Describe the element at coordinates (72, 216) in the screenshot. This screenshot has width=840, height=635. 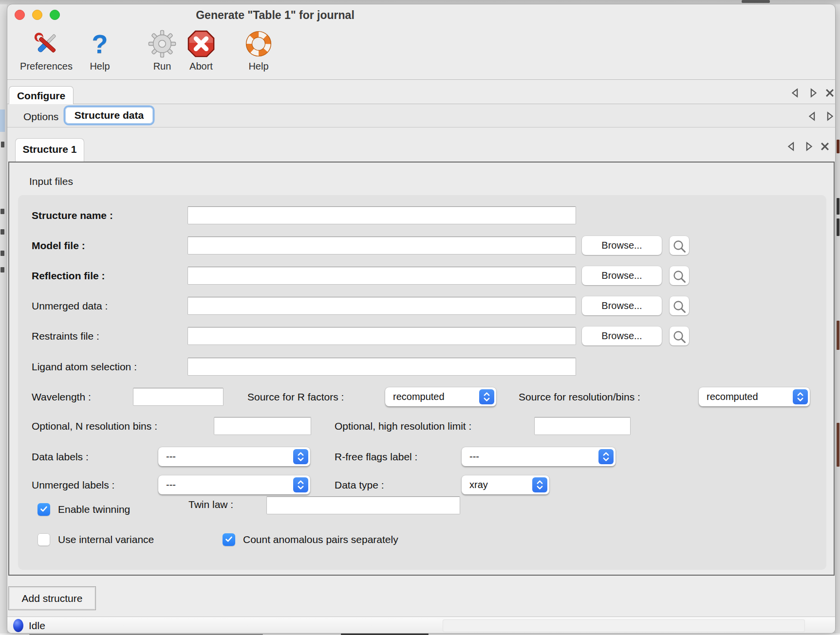
I see `structure-name-label: Structure name :` at that location.